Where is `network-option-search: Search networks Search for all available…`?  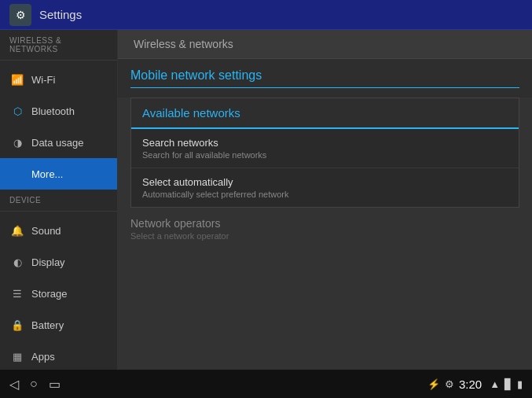 network-option-search: Search networks Search for all available… is located at coordinates (325, 149).